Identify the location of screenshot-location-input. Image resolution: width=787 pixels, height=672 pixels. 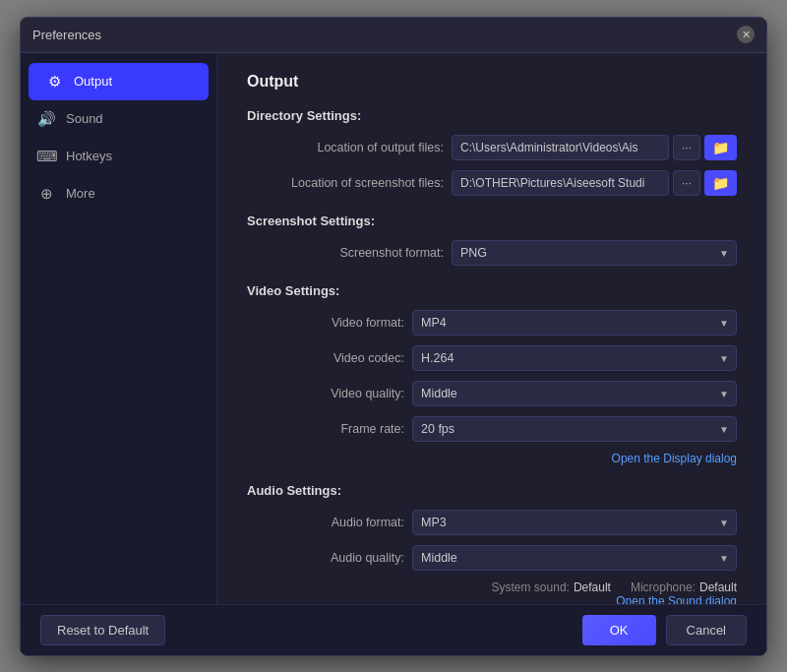
(561, 183).